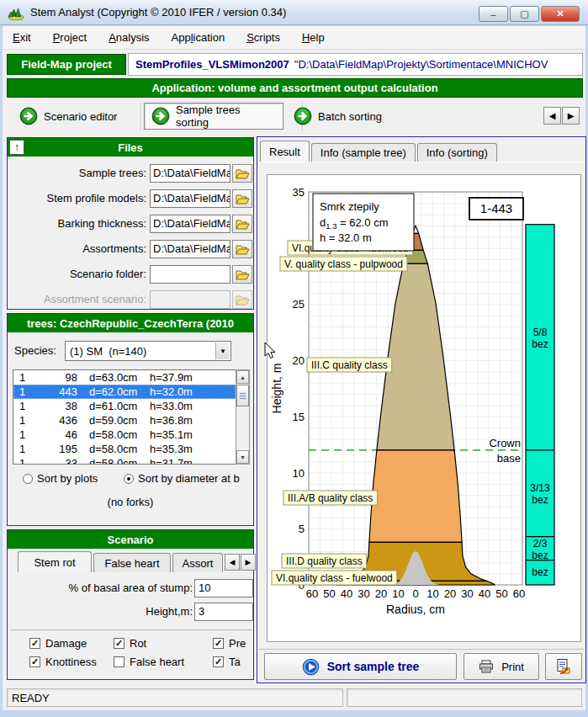 The width and height of the screenshot is (588, 717). Describe the element at coordinates (242, 396) in the screenshot. I see `scrollbar-thumb` at that location.